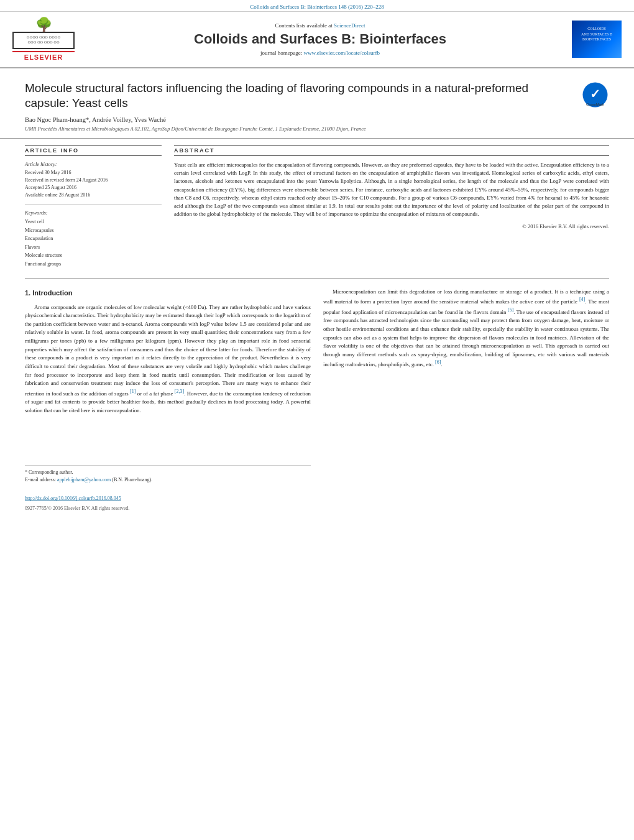  What do you see at coordinates (168, 509) in the screenshot?
I see `issn-line: 0927-7765/© 2016 Elsevier B.V. All right…` at bounding box center [168, 509].